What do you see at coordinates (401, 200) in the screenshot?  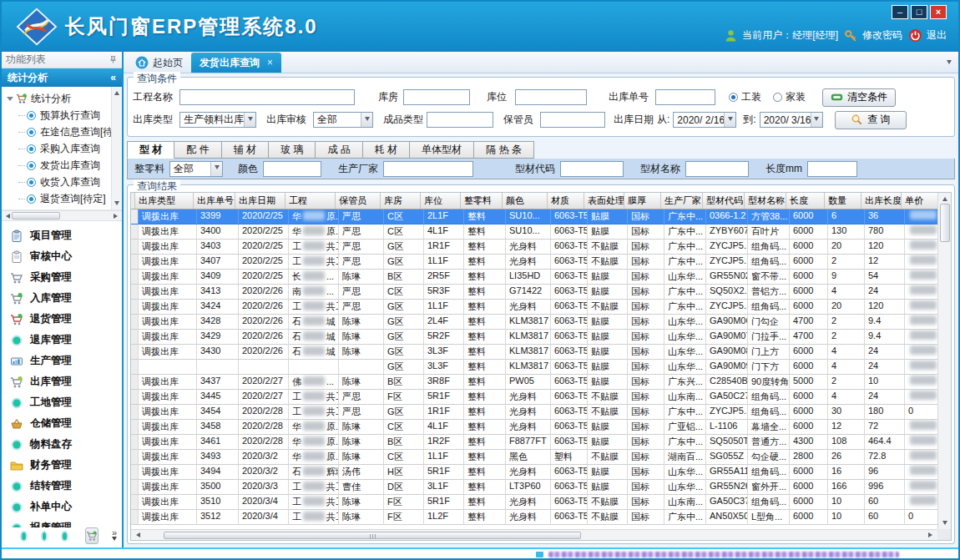 I see `column-header-库房: 库房` at bounding box center [401, 200].